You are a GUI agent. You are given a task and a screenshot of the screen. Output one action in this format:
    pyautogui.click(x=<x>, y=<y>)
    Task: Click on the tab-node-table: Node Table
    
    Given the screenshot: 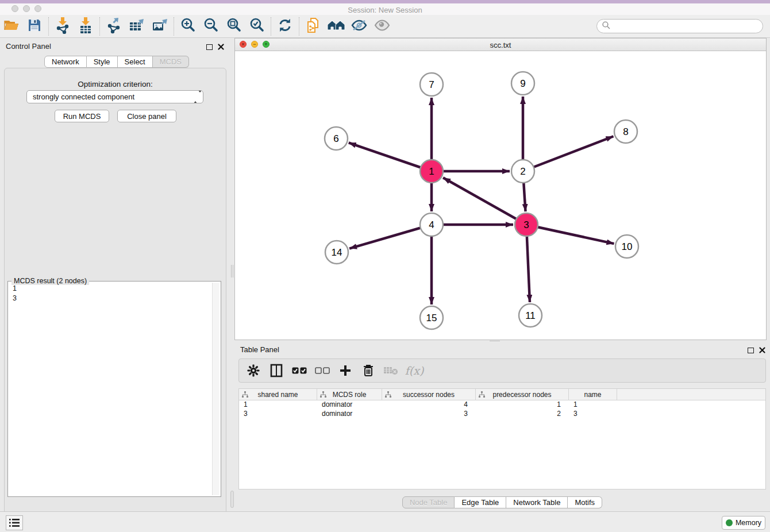 What is the action you would take?
    pyautogui.click(x=429, y=502)
    